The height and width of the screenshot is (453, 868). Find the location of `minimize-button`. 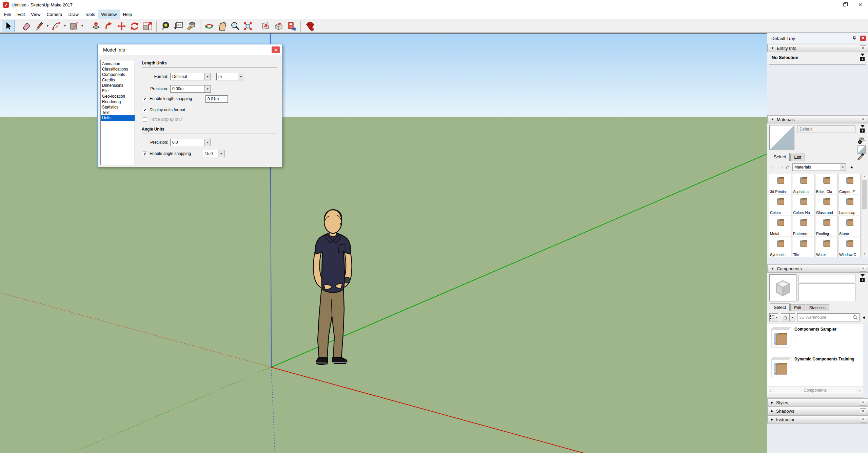

minimize-button is located at coordinates (829, 5).